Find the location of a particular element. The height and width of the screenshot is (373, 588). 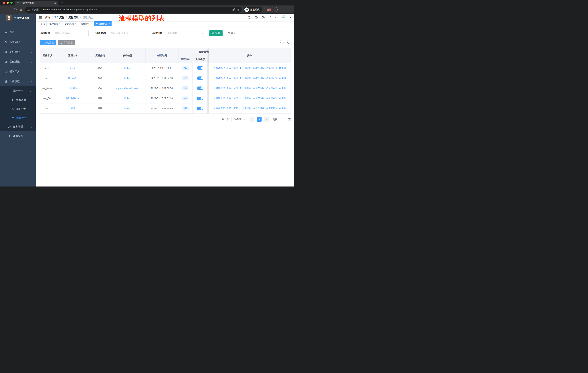

sidebar-item-process-management: 流程管理 is located at coordinates (18, 91).